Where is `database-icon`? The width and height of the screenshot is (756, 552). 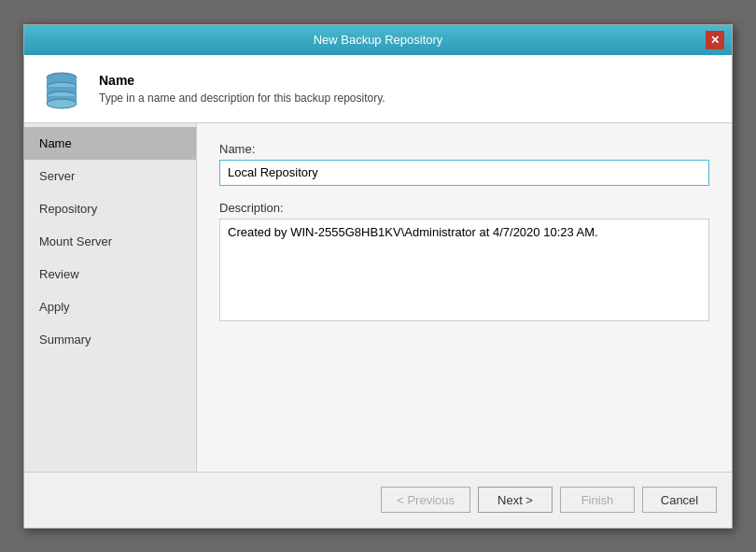
database-icon is located at coordinates (62, 89).